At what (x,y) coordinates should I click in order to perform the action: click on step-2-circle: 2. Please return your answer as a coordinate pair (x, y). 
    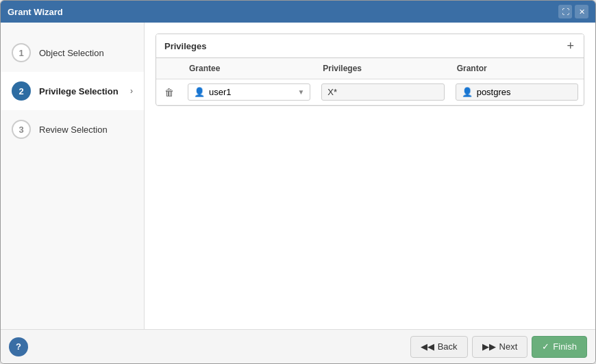
    Looking at the image, I should click on (21, 91).